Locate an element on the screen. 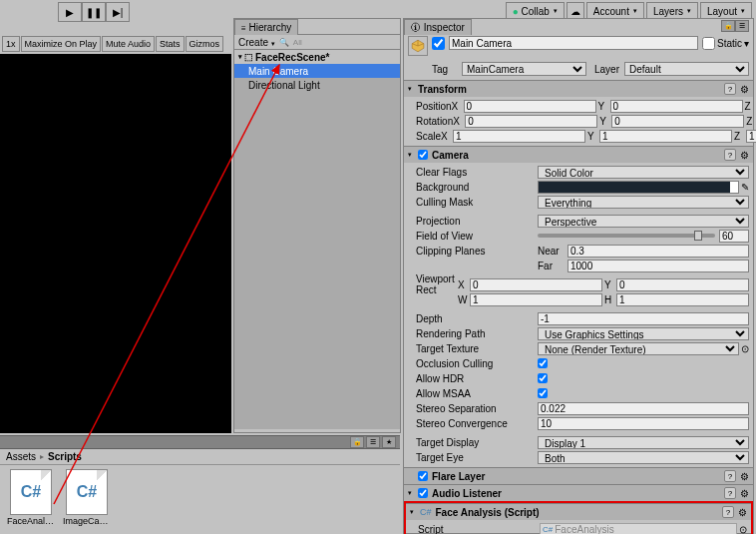 This screenshot has height=534, width=756. target-eye-select: Both is located at coordinates (643, 457).